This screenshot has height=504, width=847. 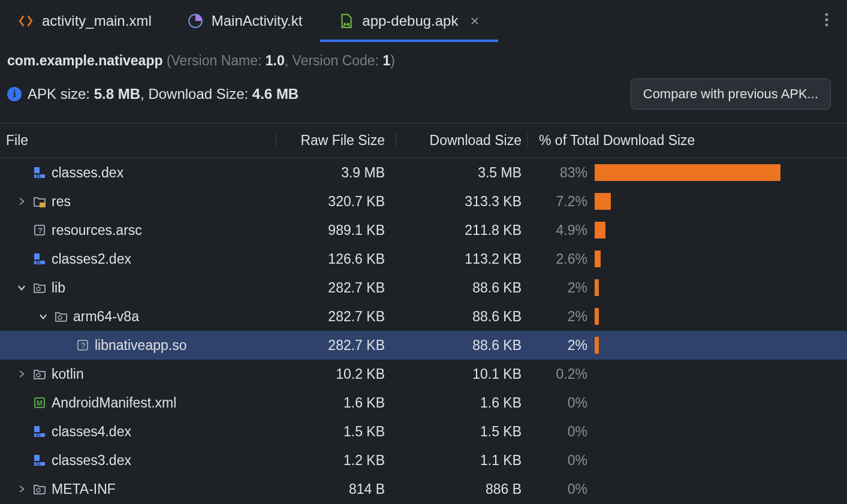 What do you see at coordinates (462, 403) in the screenshot?
I see `download-size: 1.6 KB` at bounding box center [462, 403].